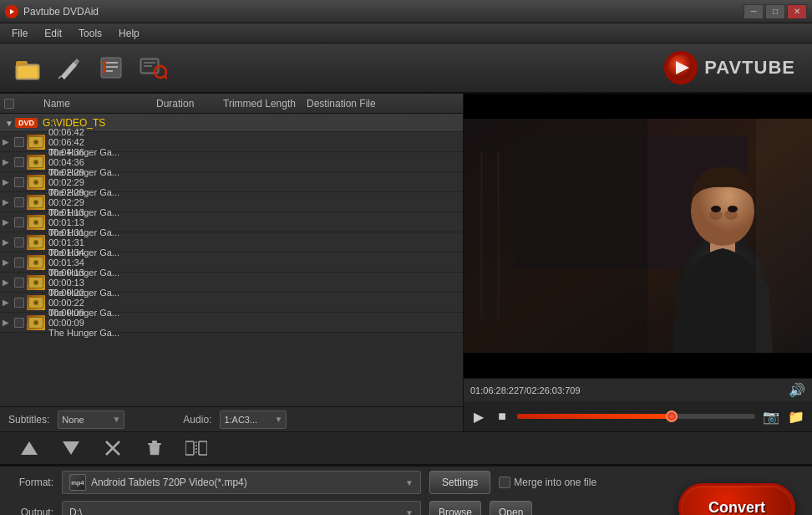 The height and width of the screenshot is (515, 812). I want to click on audio-label: Audio:, so click(197, 420).